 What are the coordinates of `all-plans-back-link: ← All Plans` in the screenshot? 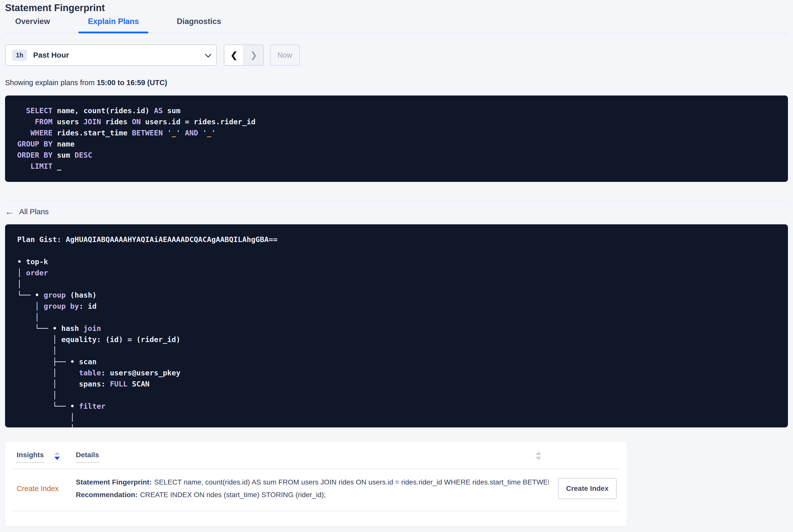 It's located at (27, 212).